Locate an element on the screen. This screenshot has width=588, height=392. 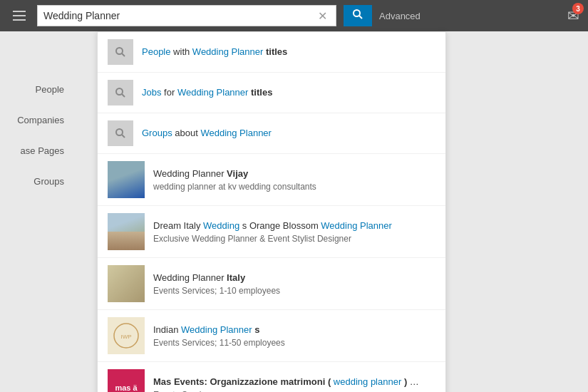
suggestion-wp-italy: Wedding Planner Italy Events Services; 1… is located at coordinates (272, 284).